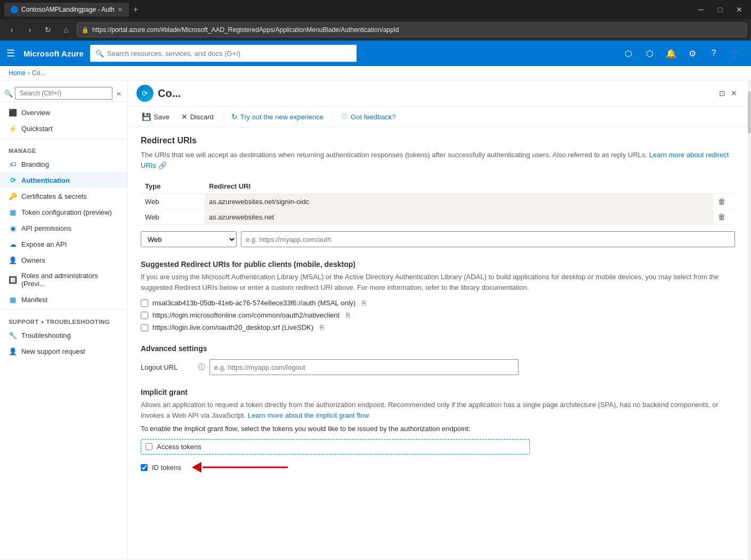  I want to click on address-bar: 🔒 https://portal.azure.com/#blade/Micros…, so click(411, 30).